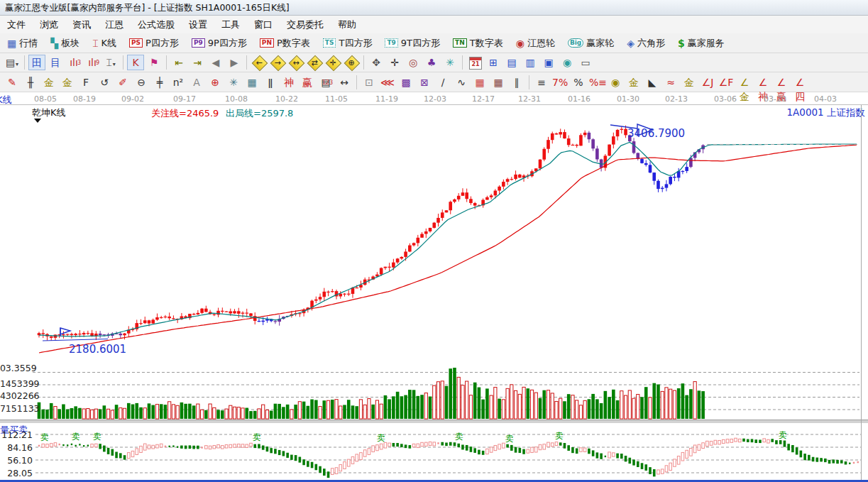 The width and height of the screenshot is (868, 482). What do you see at coordinates (549, 62) in the screenshot?
I see `save-icon: ▣` at bounding box center [549, 62].